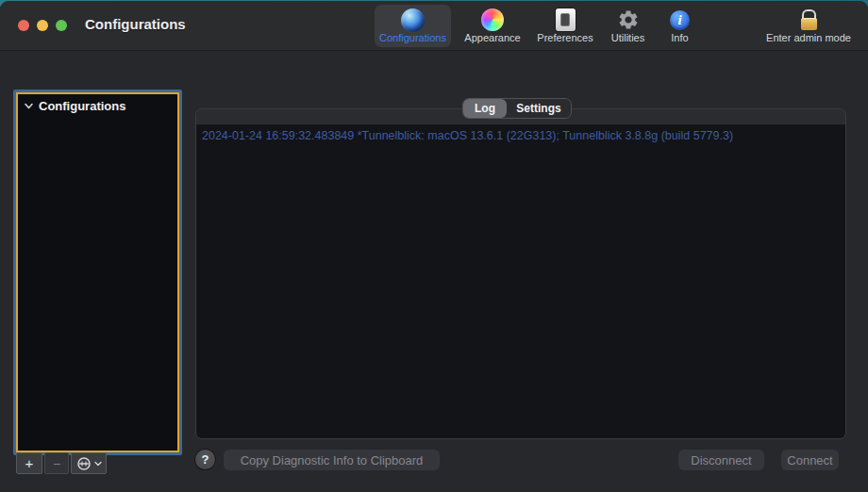  What do you see at coordinates (98, 464) in the screenshot?
I see `chevron-down-icon` at bounding box center [98, 464].